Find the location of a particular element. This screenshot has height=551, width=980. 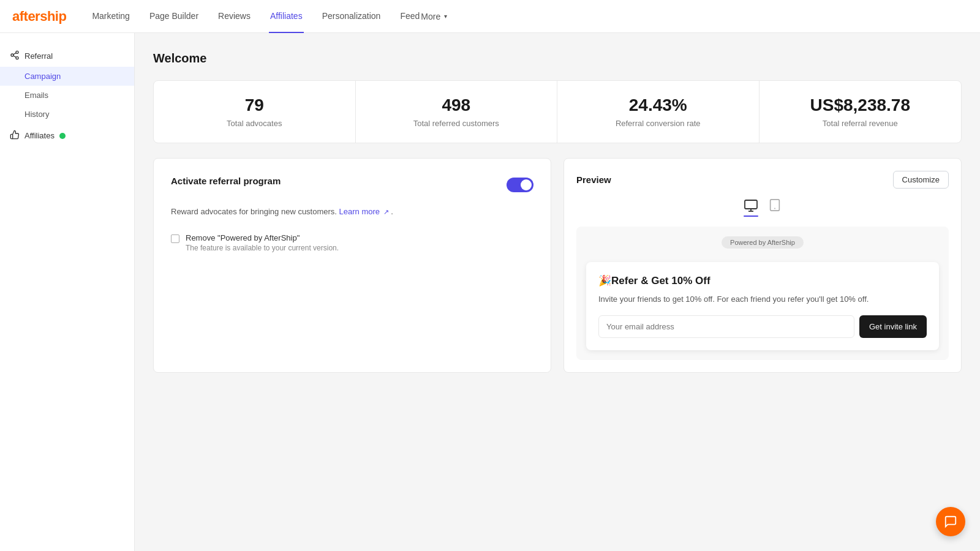

sidebar-item-campaign: Campaign is located at coordinates (67, 76).